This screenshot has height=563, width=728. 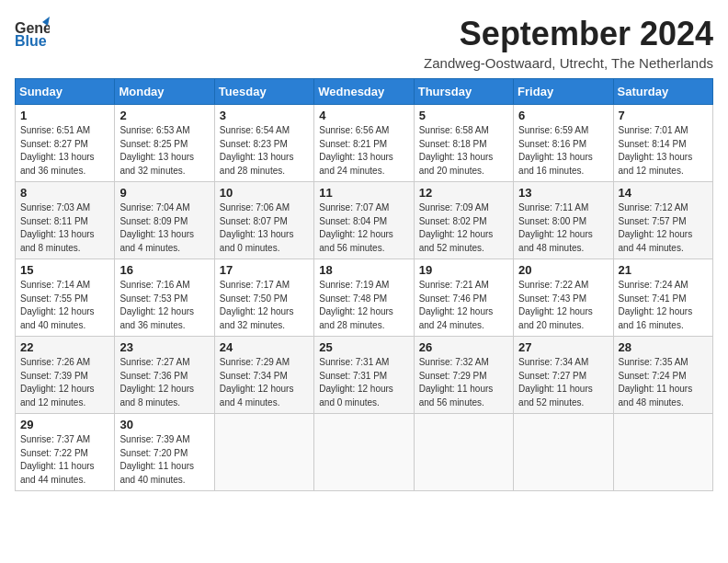 What do you see at coordinates (663, 375) in the screenshot?
I see `calendar-cell: 28Sunrise: 7:35 AMSunset: 7:24 PMDayligh…` at bounding box center [663, 375].